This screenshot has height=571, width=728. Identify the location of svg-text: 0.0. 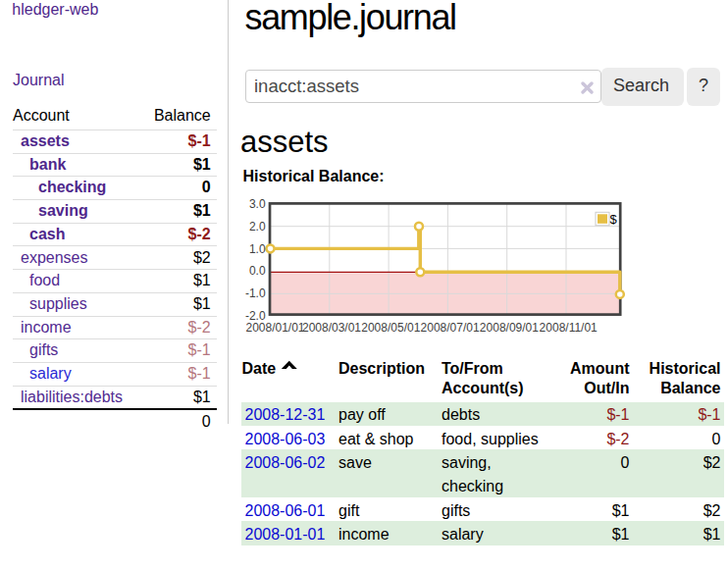
(257, 271).